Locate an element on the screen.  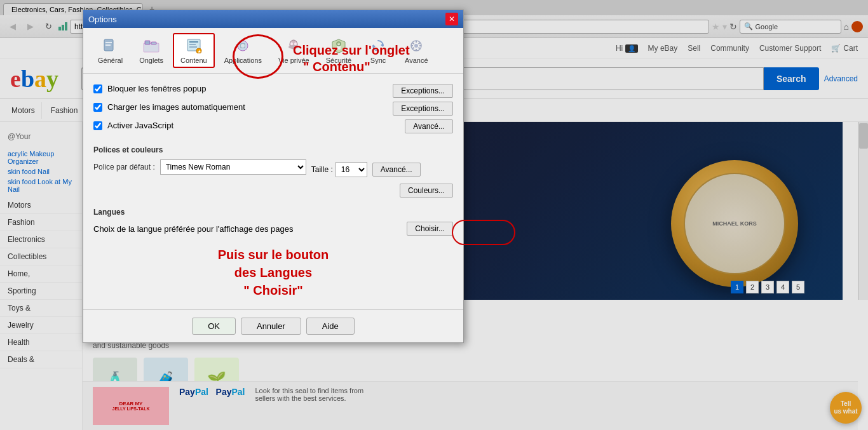
ok-btn: OK is located at coordinates (214, 326).